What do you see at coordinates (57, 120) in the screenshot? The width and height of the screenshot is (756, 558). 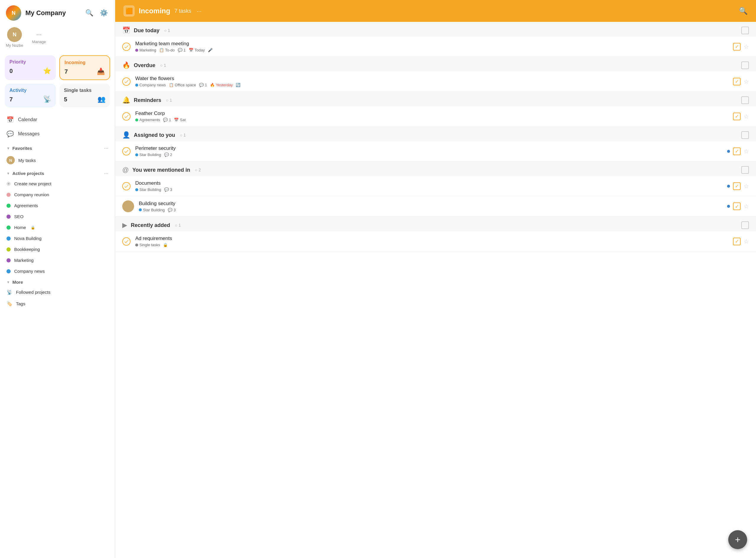 I see `calendar-nav-item: 📅 Calendar` at bounding box center [57, 120].